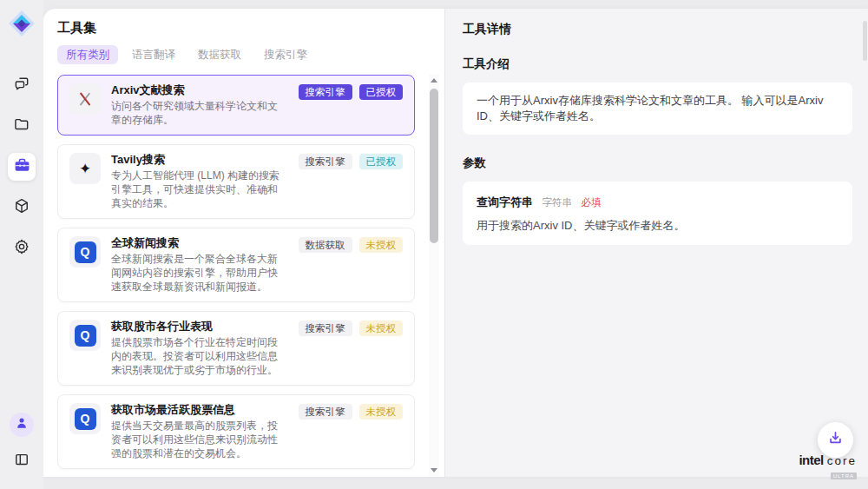 This screenshot has height=489, width=868. What do you see at coordinates (22, 85) in the screenshot?
I see `chat-icon` at bounding box center [22, 85].